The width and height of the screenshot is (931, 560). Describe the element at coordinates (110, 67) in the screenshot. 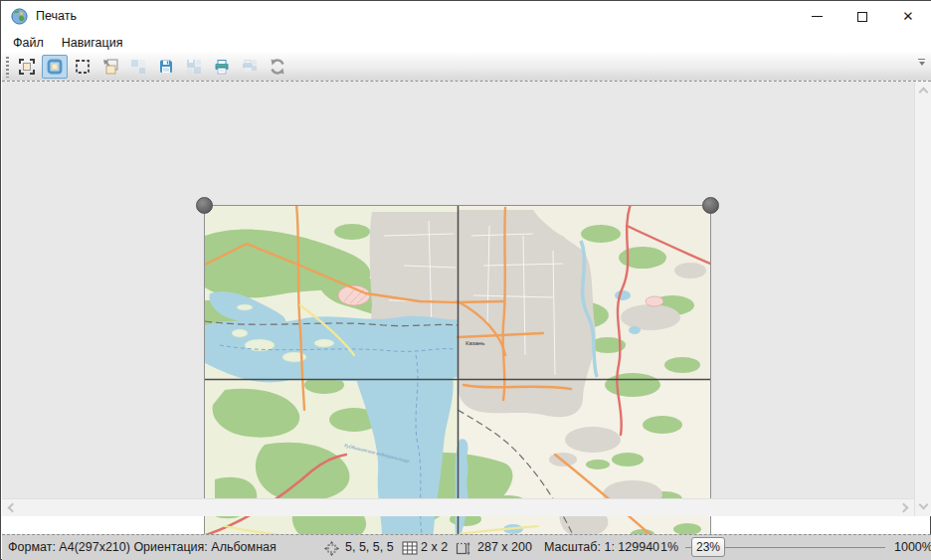

I see `move-frame-icon` at that location.